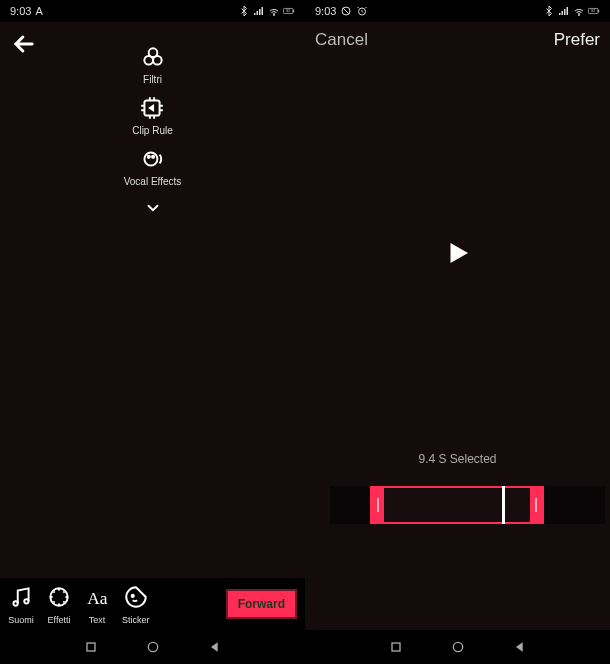 The width and height of the screenshot is (610, 664). What do you see at coordinates (152, 108) in the screenshot?
I see `clip-icon` at bounding box center [152, 108].